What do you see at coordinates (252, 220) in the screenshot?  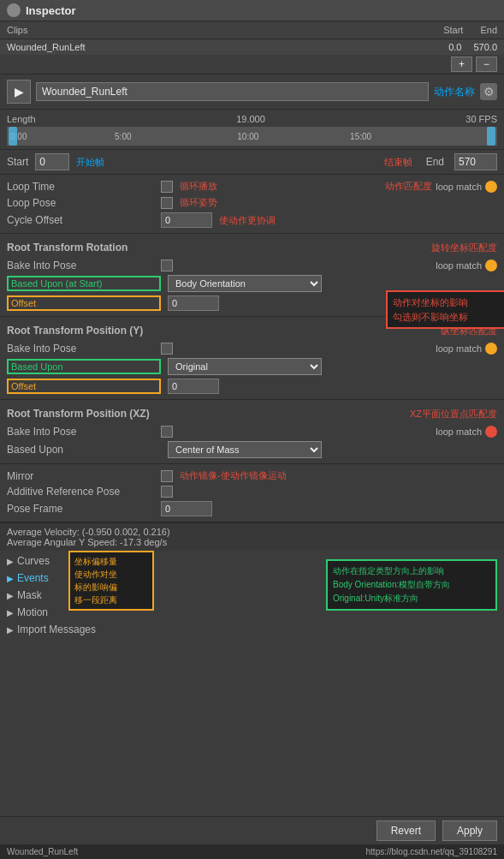 I see `cycle-offset-row: Cycle Offset 使动作更协调` at bounding box center [252, 220].